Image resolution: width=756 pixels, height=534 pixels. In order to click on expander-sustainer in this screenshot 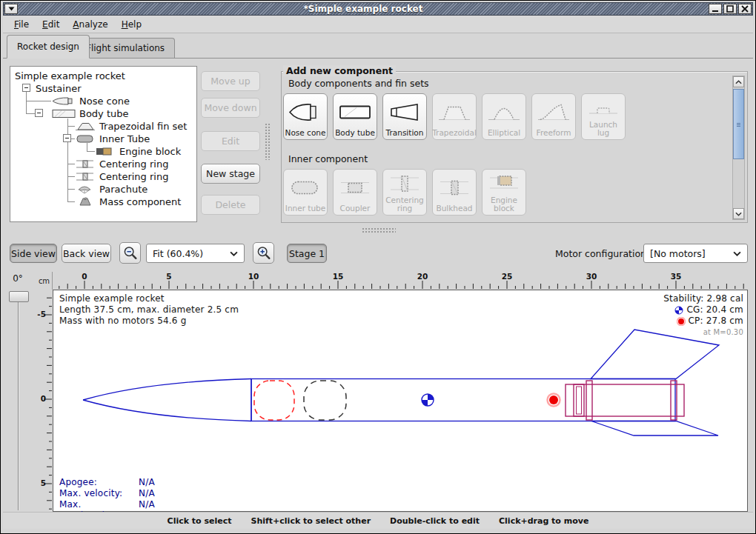, I will do `click(27, 87)`.